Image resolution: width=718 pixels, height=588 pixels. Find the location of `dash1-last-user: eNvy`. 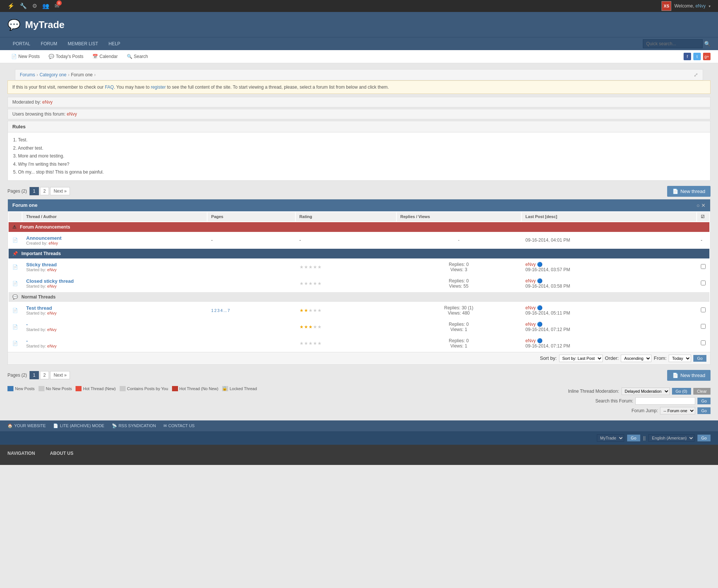

dash1-last-user: eNvy is located at coordinates (530, 324).